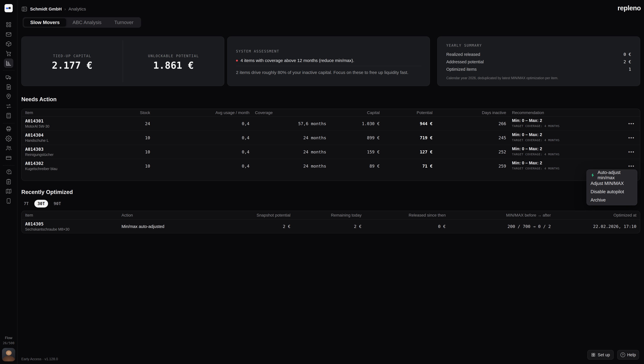 The width and height of the screenshot is (644, 364). Describe the element at coordinates (295, 60) in the screenshot. I see `assessment-alert: 4 items with coverage above 12 months (r…` at that location.